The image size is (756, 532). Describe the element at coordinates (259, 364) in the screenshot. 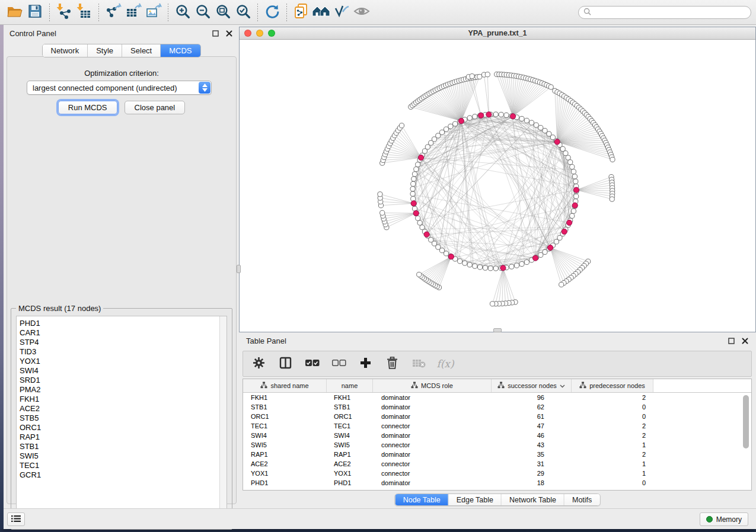

I see `table-settings-button` at that location.